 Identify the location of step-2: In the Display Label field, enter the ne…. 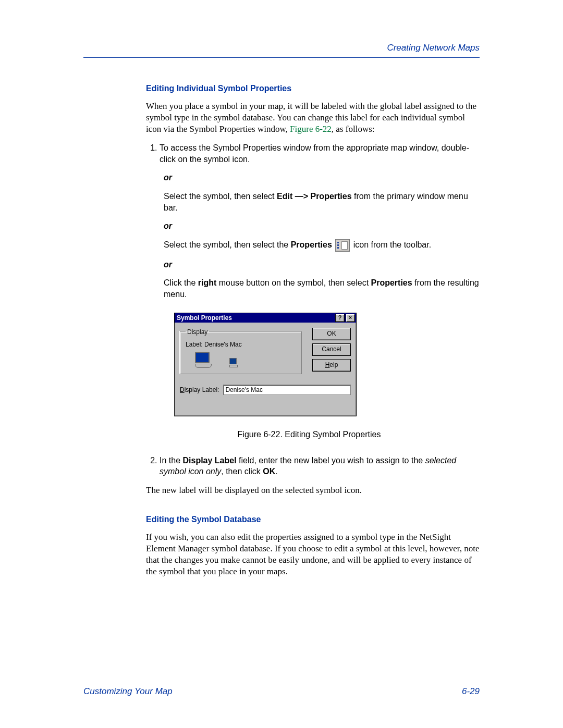
(320, 466).